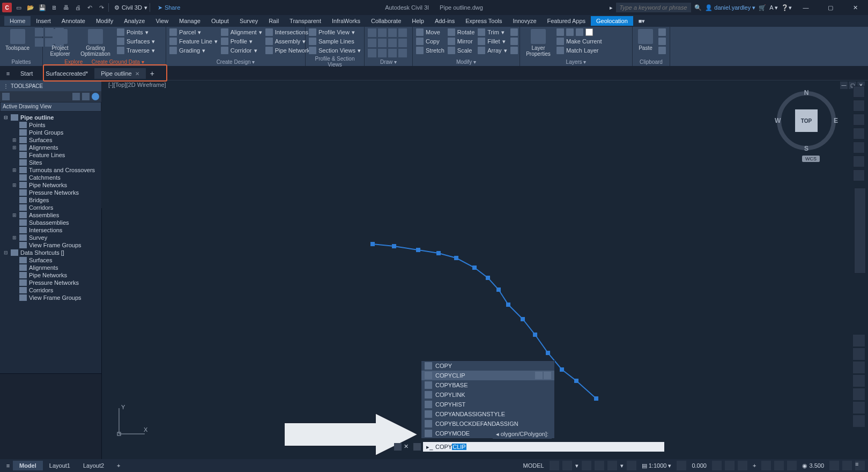 The height and width of the screenshot is (472, 868). What do you see at coordinates (730, 466) in the screenshot?
I see `sb-ic-b` at bounding box center [730, 466].